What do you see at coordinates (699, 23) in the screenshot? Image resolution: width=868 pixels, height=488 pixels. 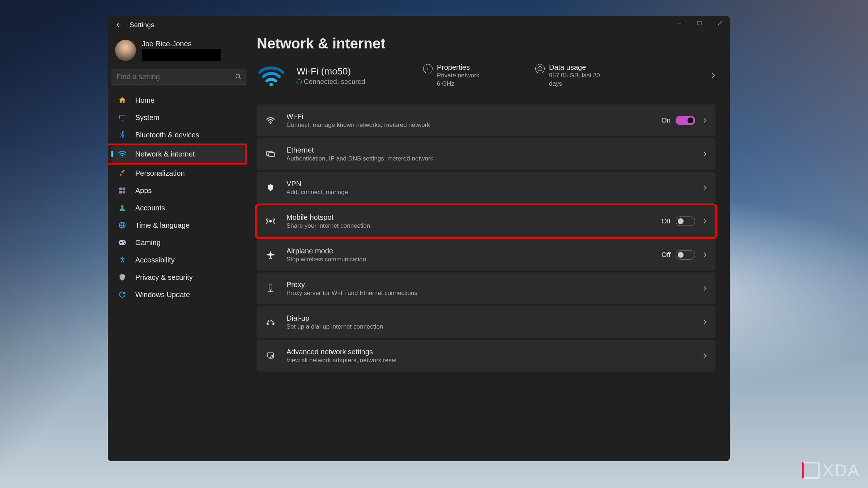 I see `window-controls` at bounding box center [699, 23].